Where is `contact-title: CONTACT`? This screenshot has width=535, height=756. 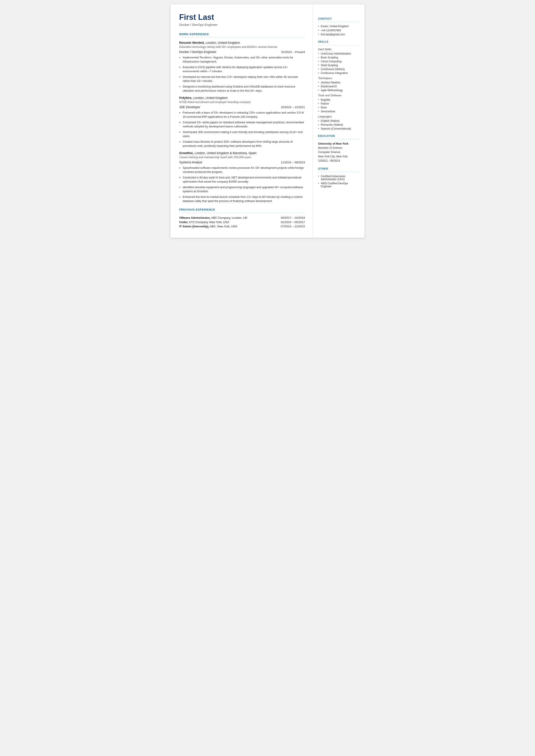
contact-title: CONTACT is located at coordinates (339, 18).